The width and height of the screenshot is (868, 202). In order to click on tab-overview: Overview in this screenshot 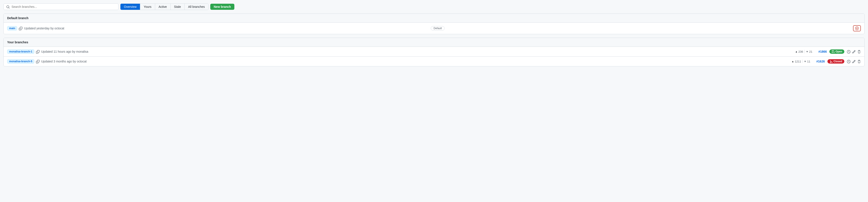, I will do `click(130, 7)`.